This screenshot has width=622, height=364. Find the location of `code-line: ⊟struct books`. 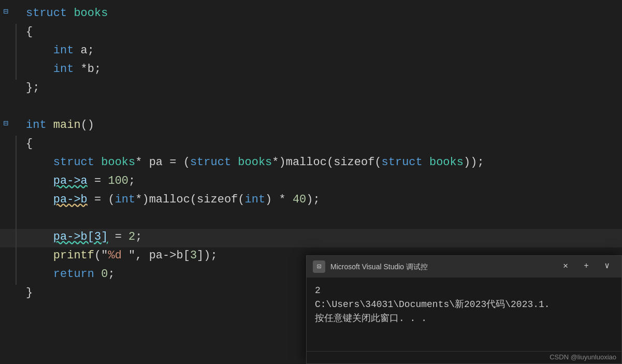

code-line: ⊟struct books is located at coordinates (311, 14).